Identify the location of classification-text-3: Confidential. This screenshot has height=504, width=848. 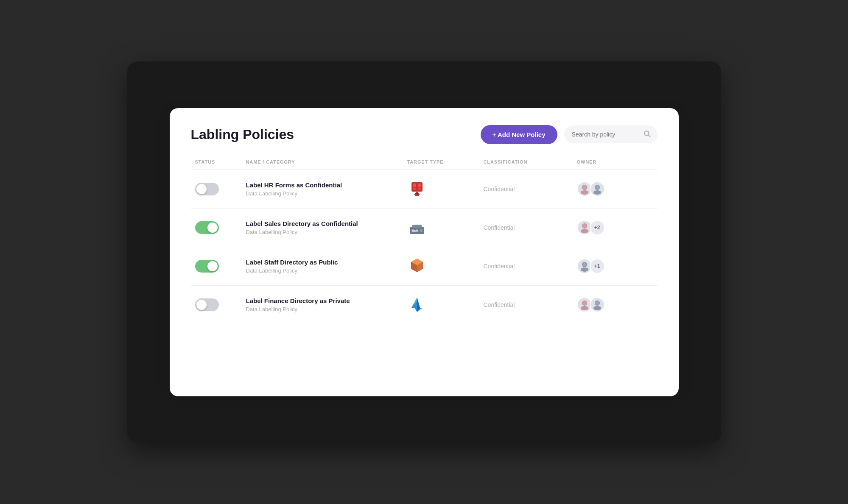
(499, 266).